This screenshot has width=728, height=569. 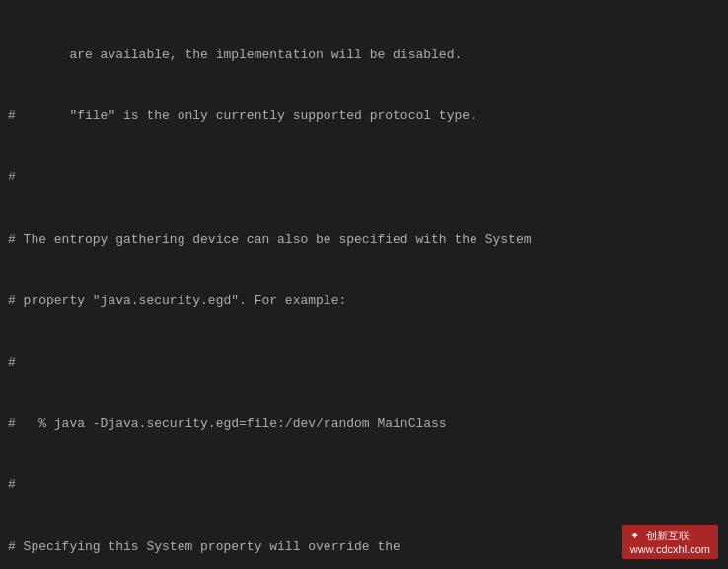 I want to click on watermark-icon: ✦, so click(x=635, y=536).